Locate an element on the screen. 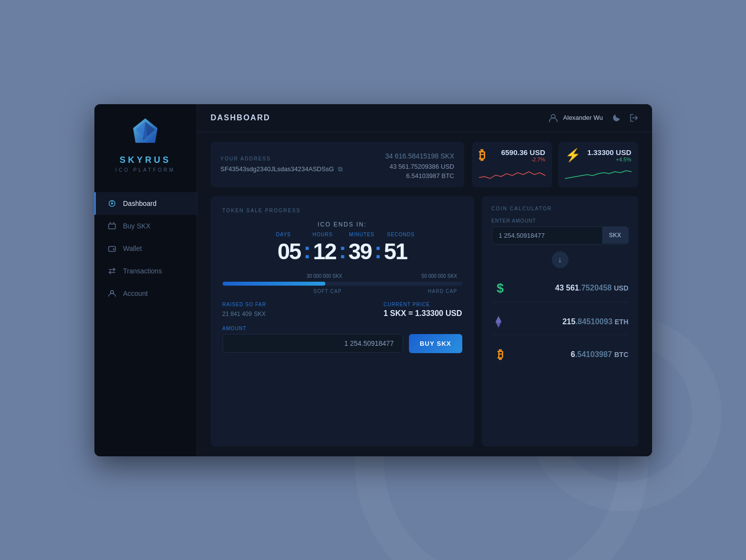 The width and height of the screenshot is (746, 560). user-info: Alexander Wu is located at coordinates (575, 118).